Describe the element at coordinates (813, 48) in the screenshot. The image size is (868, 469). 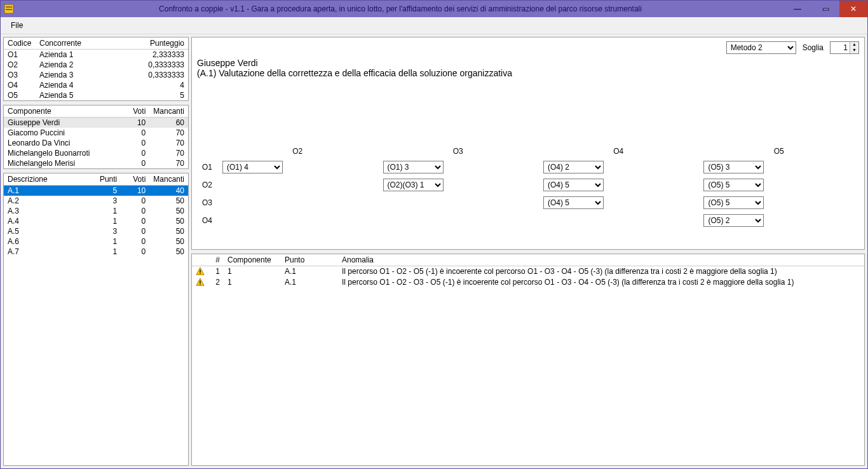
I see `soglia-label: Soglia` at that location.